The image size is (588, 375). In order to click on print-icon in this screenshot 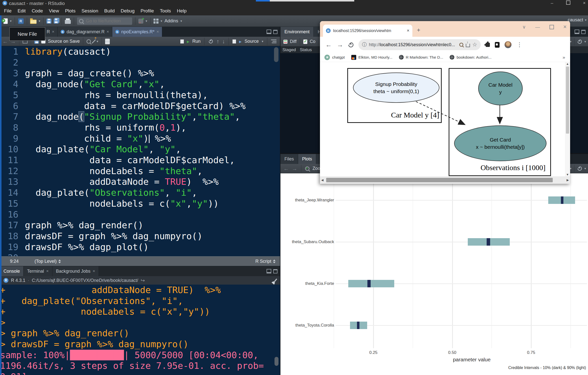, I will do `click(68, 22)`.